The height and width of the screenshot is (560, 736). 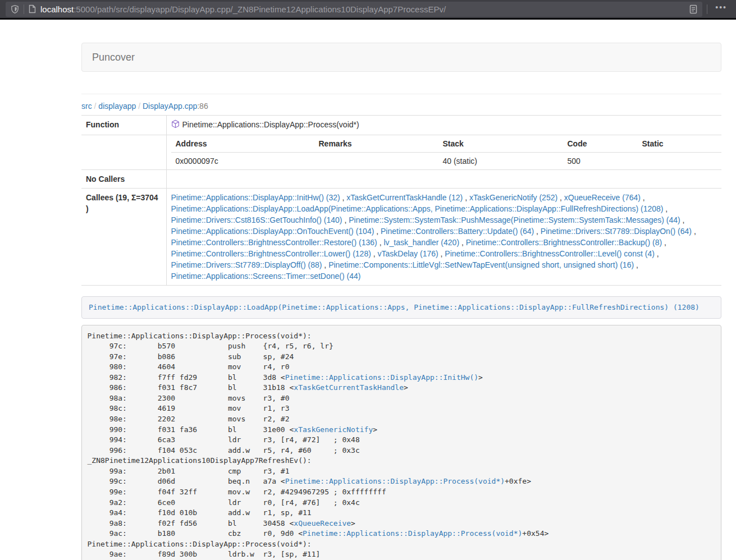 What do you see at coordinates (401, 126) in the screenshot?
I see `function-row: Function Pinetime::Applications::Display…` at bounding box center [401, 126].